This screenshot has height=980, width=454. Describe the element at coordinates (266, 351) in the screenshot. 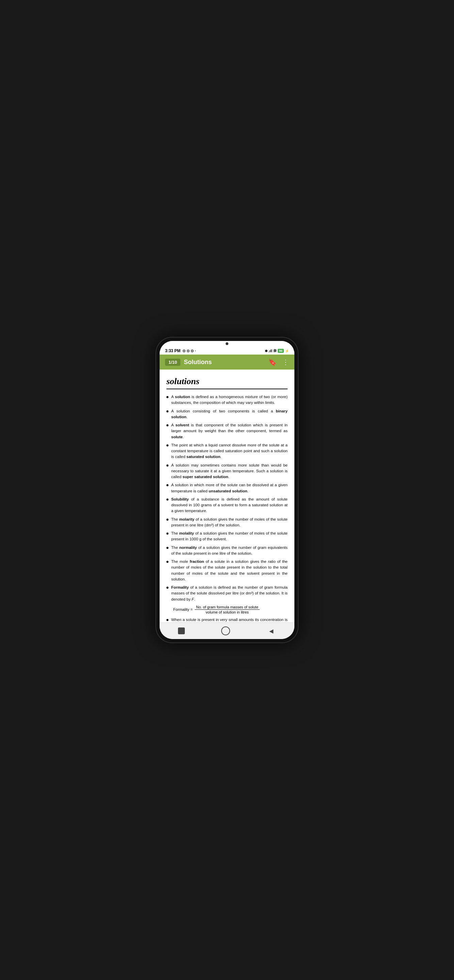

I see `bluetooth-icon: ✱` at that location.